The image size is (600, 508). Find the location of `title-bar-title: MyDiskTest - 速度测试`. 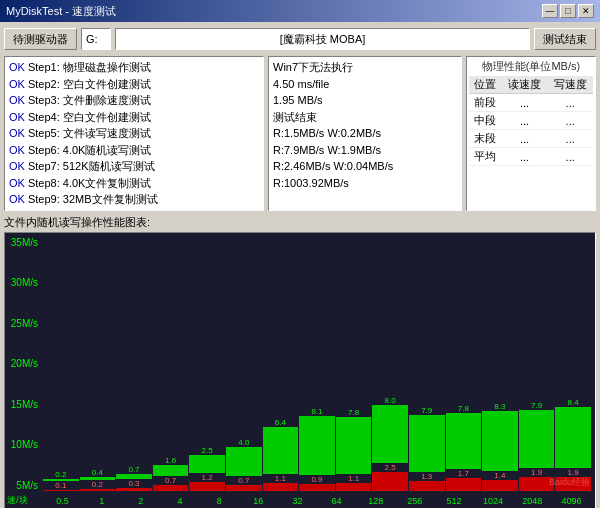

title-bar-title: MyDiskTest - 速度测试 is located at coordinates (61, 12).